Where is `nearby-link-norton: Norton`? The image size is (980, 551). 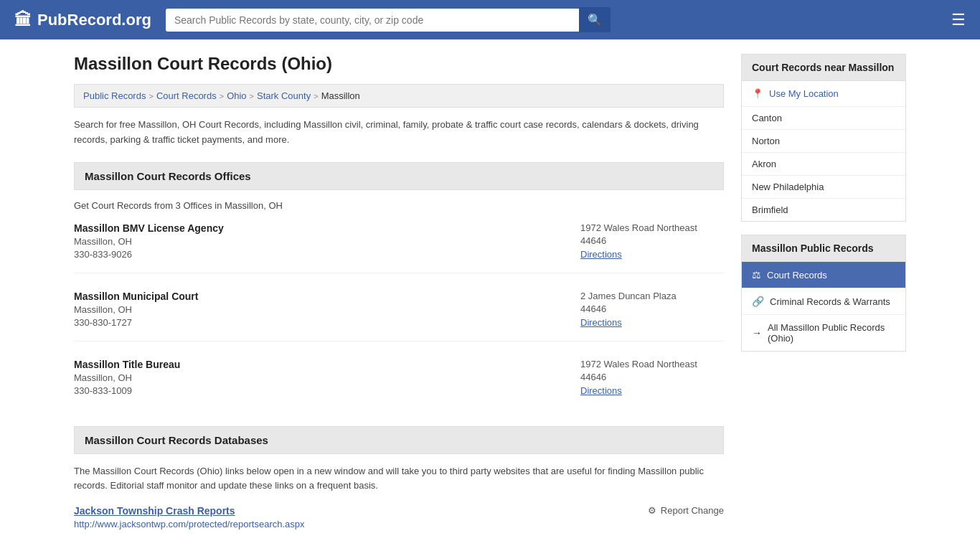 nearby-link-norton: Norton is located at coordinates (824, 141).